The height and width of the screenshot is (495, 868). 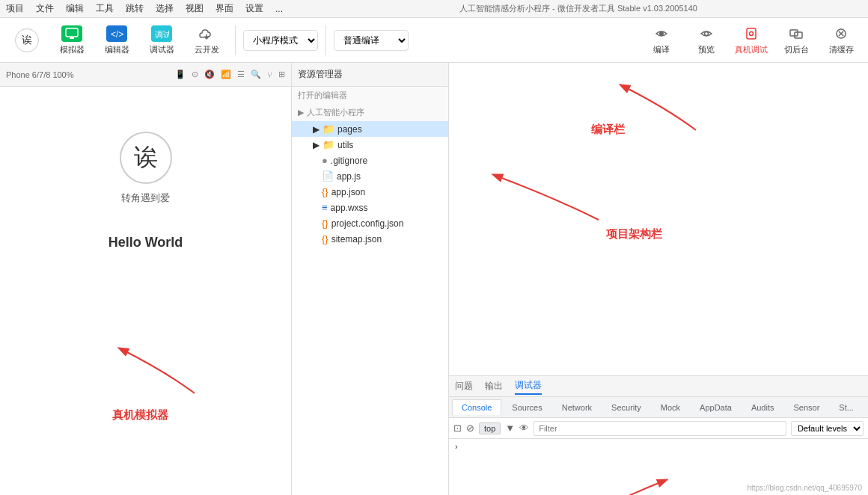 What do you see at coordinates (370, 129) in the screenshot?
I see `file-item-pages: ▶ 📁 pages` at bounding box center [370, 129].